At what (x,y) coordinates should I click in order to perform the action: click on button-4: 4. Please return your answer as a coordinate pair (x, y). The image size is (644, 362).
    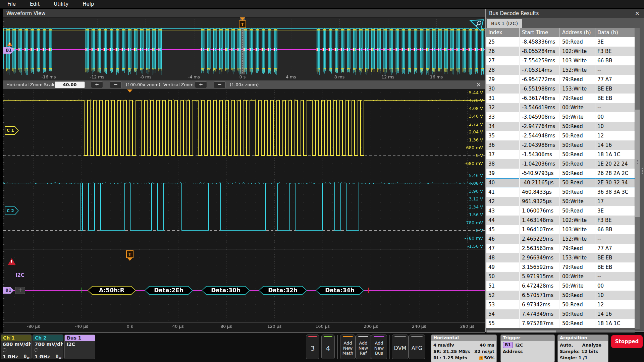
    Looking at the image, I should click on (328, 347).